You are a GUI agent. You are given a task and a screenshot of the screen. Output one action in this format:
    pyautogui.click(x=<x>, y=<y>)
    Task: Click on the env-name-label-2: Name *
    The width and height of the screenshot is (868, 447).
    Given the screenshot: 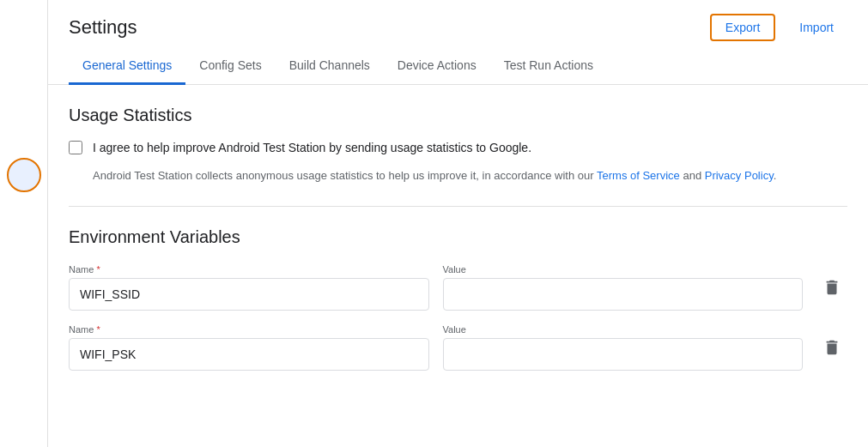 What is the action you would take?
    pyautogui.click(x=249, y=329)
    